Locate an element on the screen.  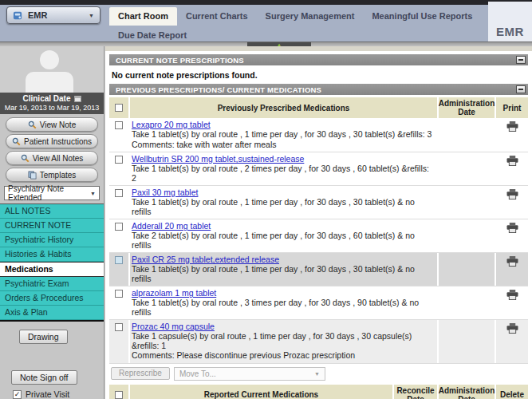
medication-link: Lexapro 20 mg tablet is located at coordinates (171, 124).